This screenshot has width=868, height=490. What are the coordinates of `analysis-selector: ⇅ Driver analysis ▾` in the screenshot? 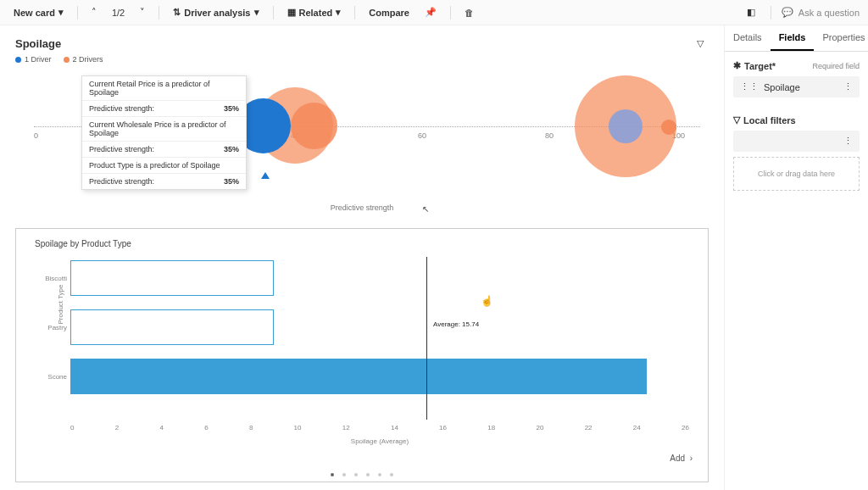 It's located at (215, 12).